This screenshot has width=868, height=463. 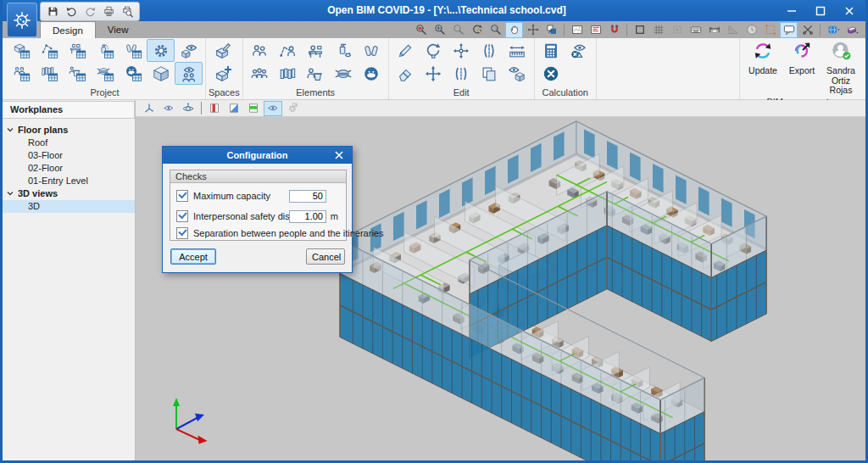 I want to click on keyboard-button, so click(x=695, y=31).